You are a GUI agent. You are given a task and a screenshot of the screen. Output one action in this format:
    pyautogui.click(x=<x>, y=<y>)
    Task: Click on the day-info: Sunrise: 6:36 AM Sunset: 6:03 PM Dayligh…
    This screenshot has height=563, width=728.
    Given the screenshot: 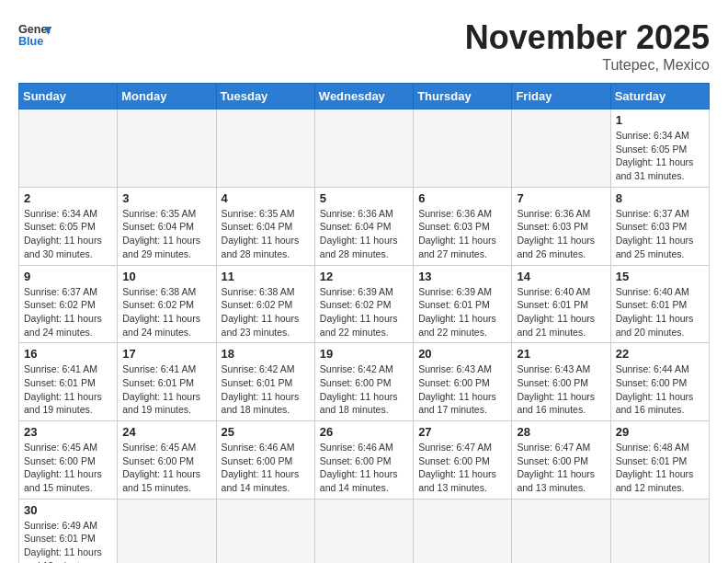 What is the action you would take?
    pyautogui.click(x=462, y=234)
    